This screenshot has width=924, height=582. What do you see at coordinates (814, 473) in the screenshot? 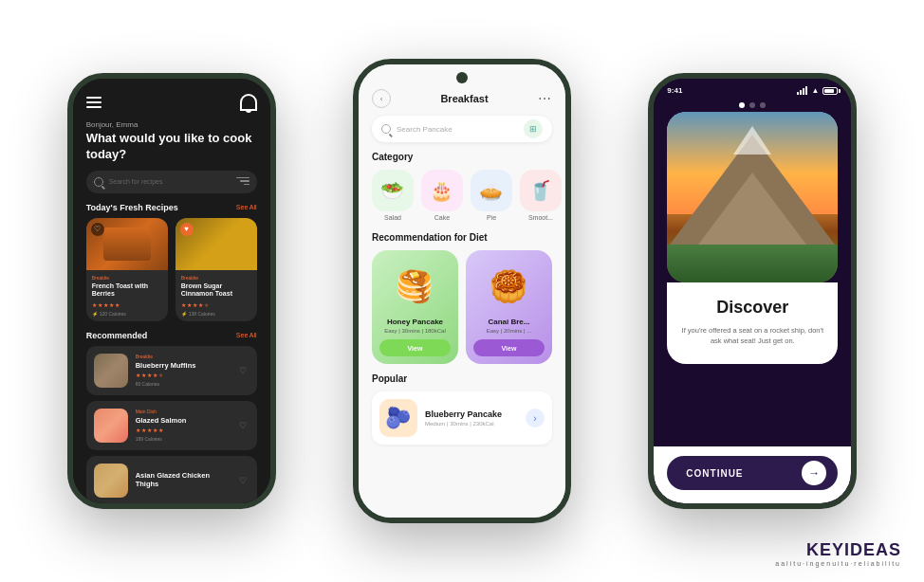
I see `arrow-icon: →` at bounding box center [814, 473].